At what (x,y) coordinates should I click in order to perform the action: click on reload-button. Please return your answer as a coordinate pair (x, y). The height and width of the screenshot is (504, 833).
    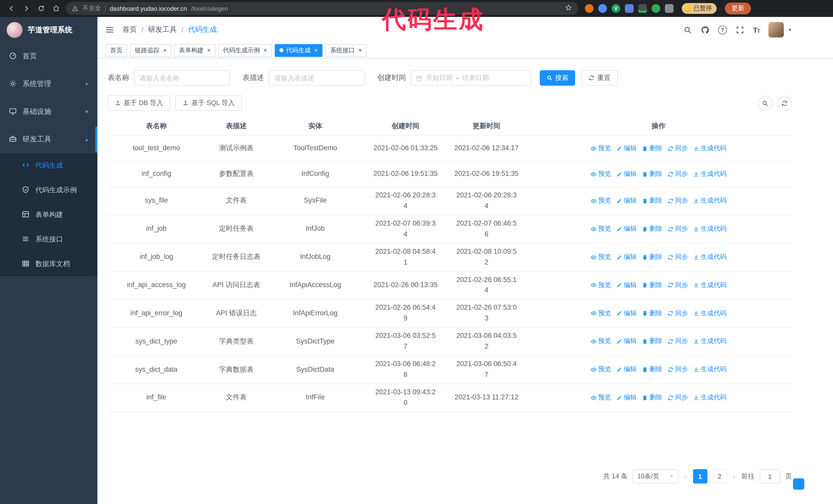
    Looking at the image, I should click on (41, 8).